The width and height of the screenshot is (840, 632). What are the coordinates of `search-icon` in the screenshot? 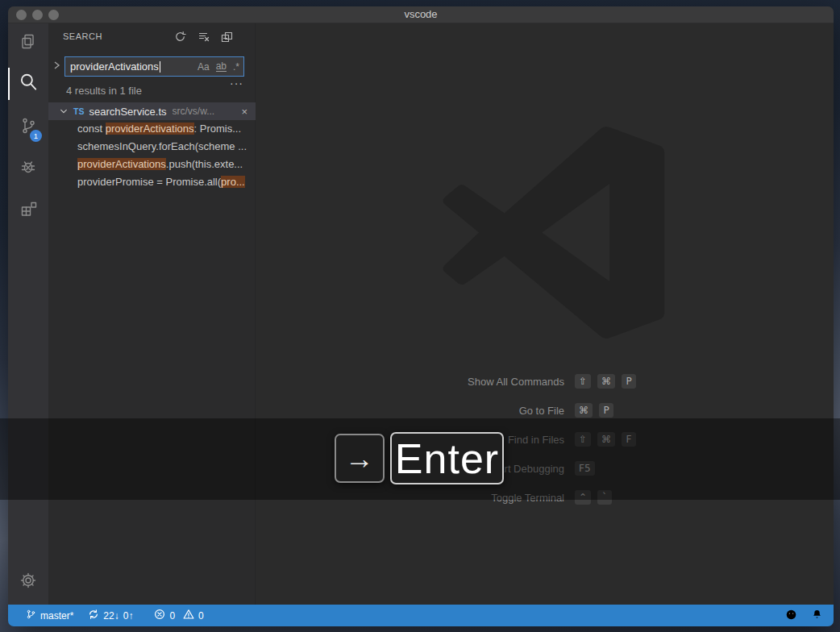 It's located at (28, 84).